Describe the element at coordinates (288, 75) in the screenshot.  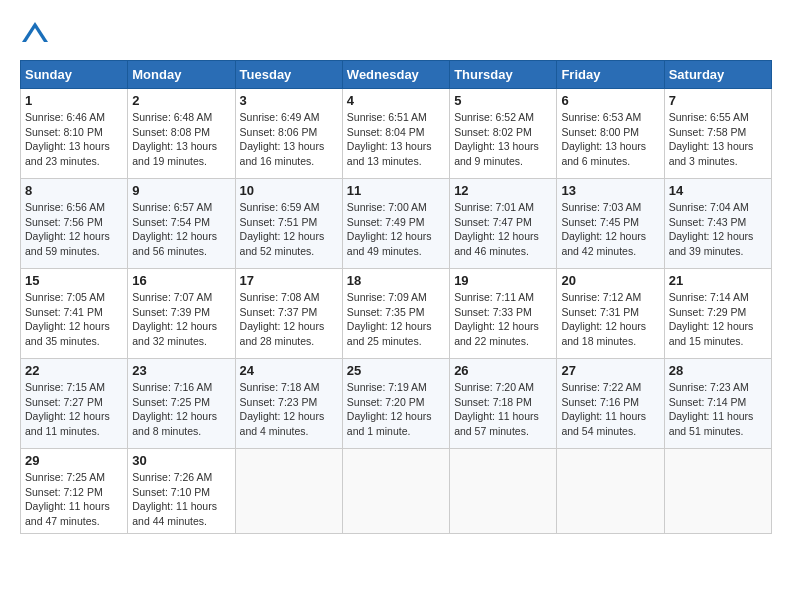
I see `calendar-header-cell: Tuesday` at that location.